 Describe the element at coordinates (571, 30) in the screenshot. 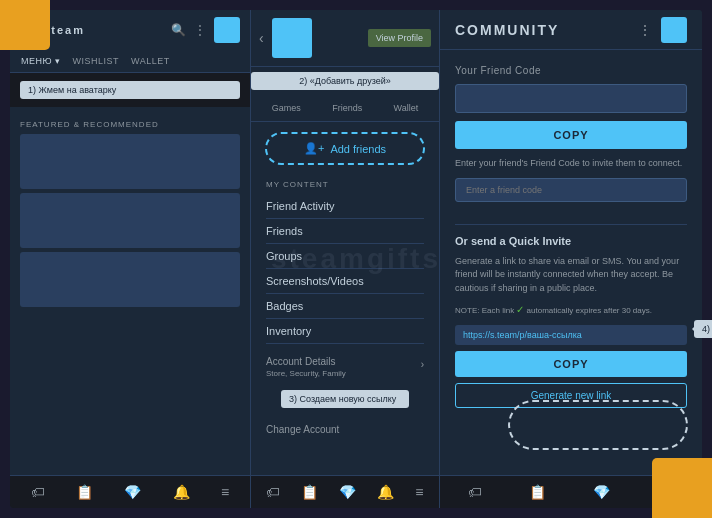

I see `community-header: COMMUNITY ⋮` at that location.